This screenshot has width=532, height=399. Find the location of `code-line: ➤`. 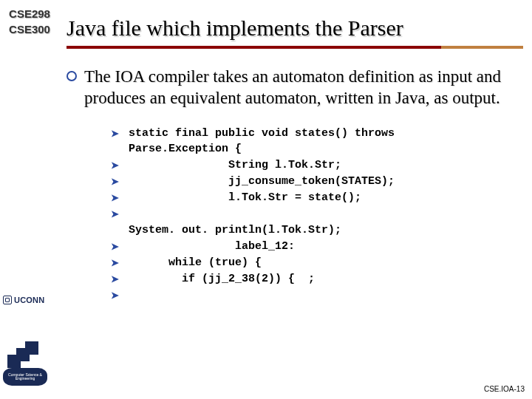

code-line: ➤ is located at coordinates (314, 296).